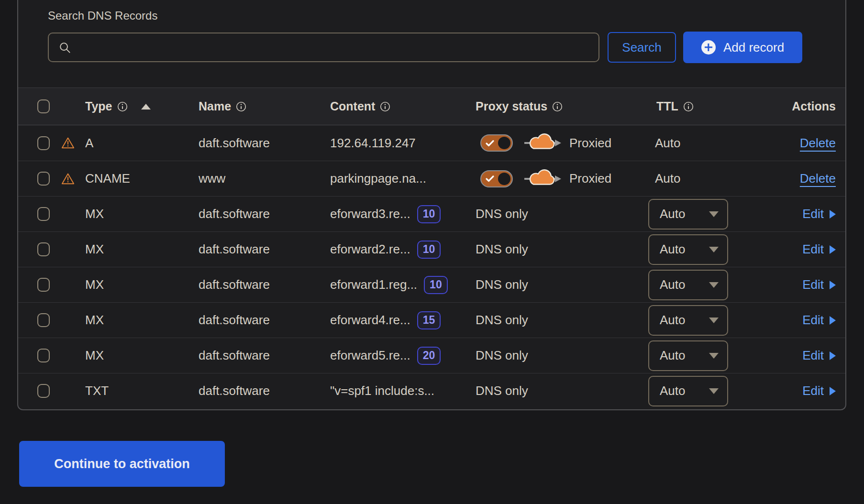 The width and height of the screenshot is (864, 504). Describe the element at coordinates (97, 391) in the screenshot. I see `record-type: TXT` at that location.